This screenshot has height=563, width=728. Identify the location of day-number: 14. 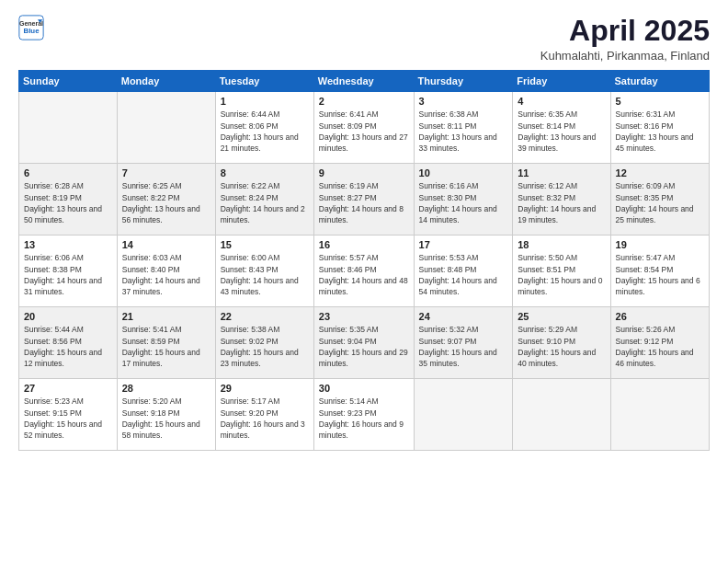
(166, 245).